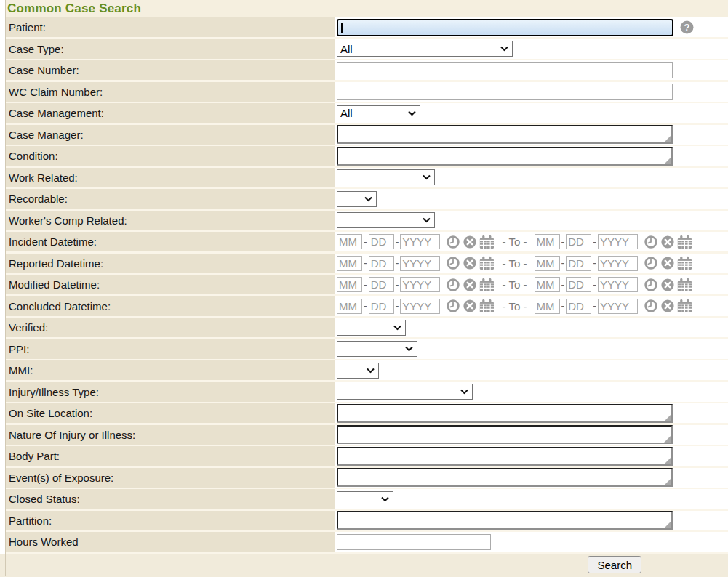 This screenshot has height=577, width=728. I want to click on concluded-datetime-from-clear-icon, so click(470, 306).